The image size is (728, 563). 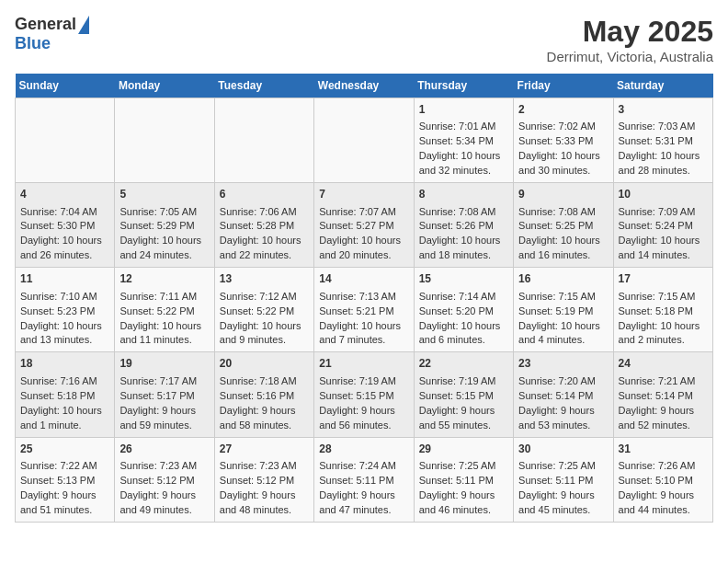 I want to click on day-number: 2, so click(x=563, y=110).